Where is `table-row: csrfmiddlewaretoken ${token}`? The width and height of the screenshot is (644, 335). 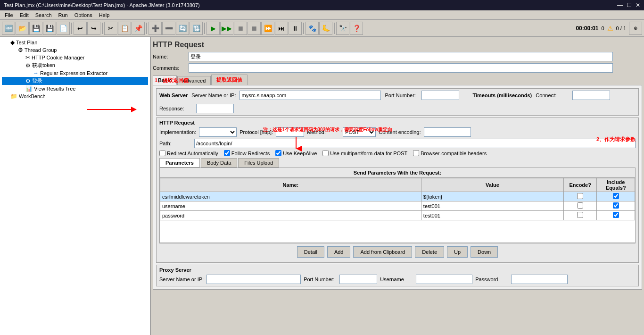 table-row: csrfmiddlewaretoken ${token} is located at coordinates (398, 197).